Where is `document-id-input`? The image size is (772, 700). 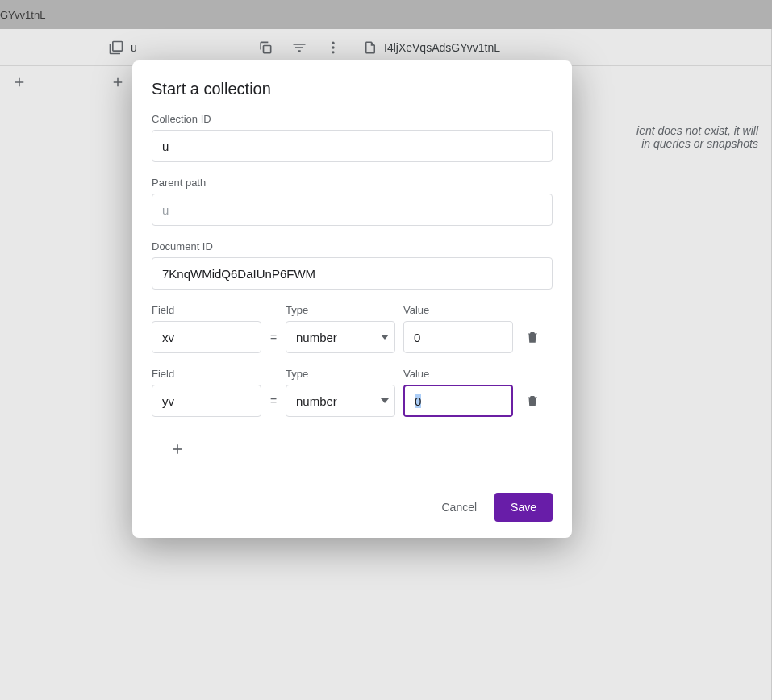
document-id-input is located at coordinates (352, 273).